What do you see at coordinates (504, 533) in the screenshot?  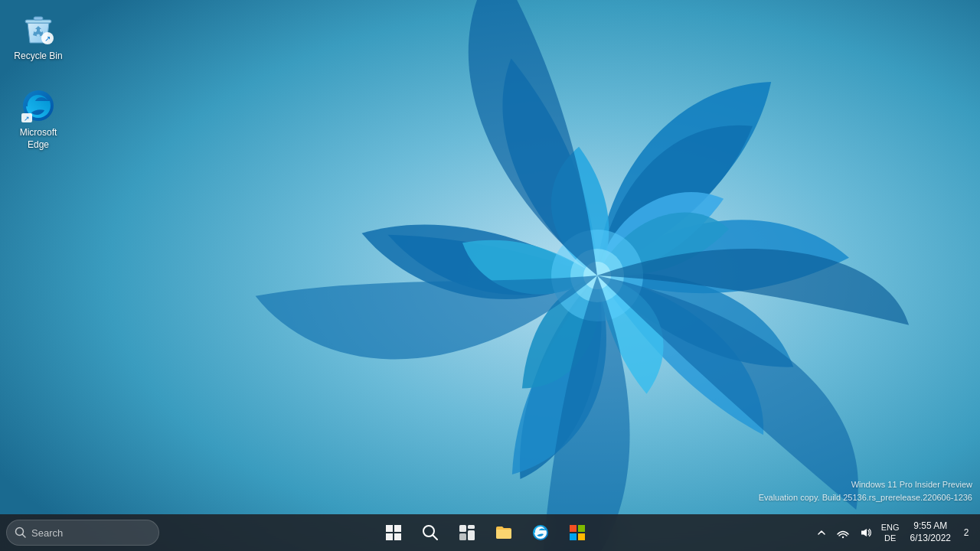 I see `file-explorer-button` at bounding box center [504, 533].